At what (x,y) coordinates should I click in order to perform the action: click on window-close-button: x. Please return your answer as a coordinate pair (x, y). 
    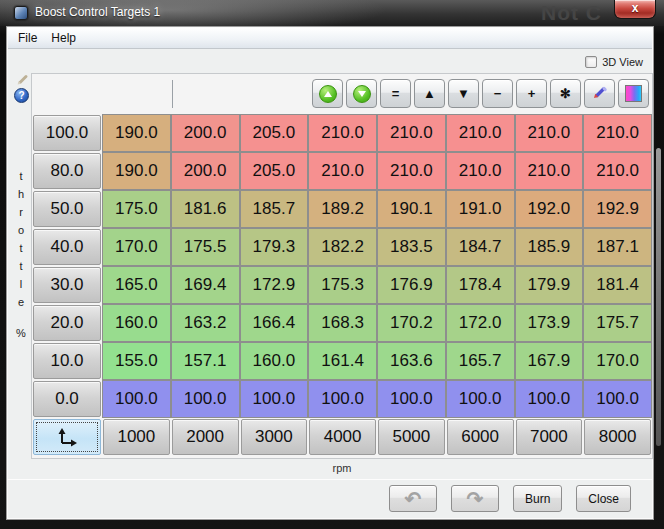
    Looking at the image, I should click on (635, 10).